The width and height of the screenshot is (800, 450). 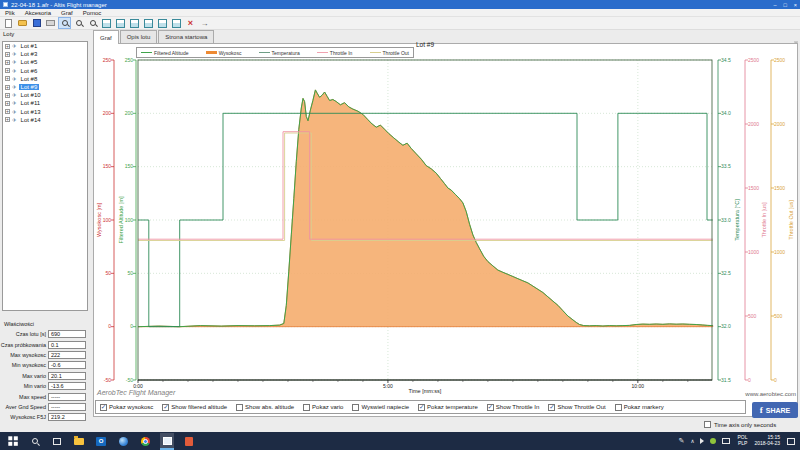 I want to click on property-value-field: 219.2, so click(x=67, y=417).